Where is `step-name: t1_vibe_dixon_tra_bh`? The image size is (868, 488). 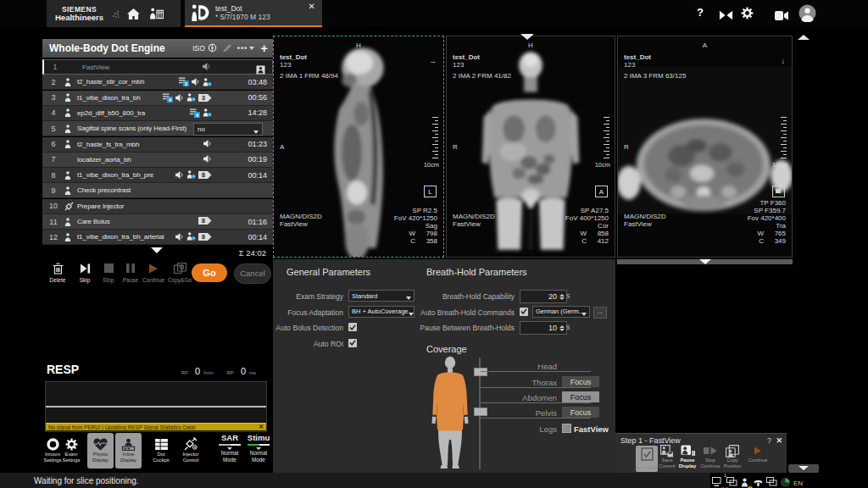
step-name: t1_vibe_dixon_tra_bh is located at coordinates (108, 98).